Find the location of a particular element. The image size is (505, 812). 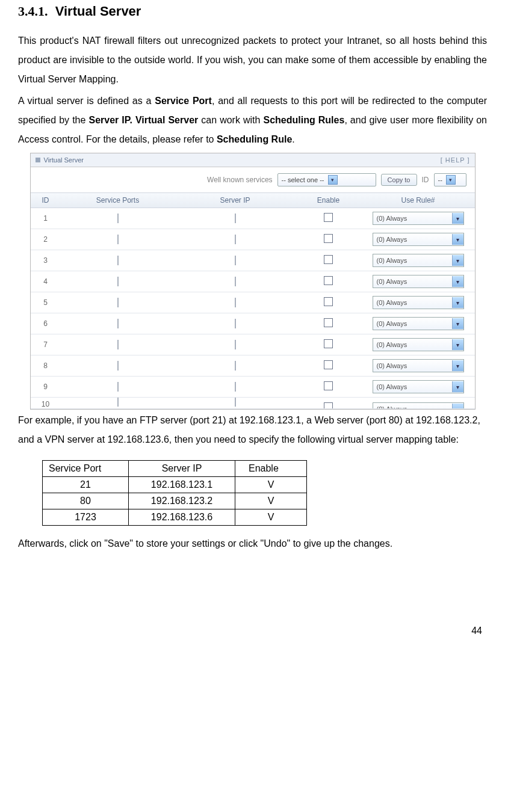

row-id: 5 is located at coordinates (46, 303).